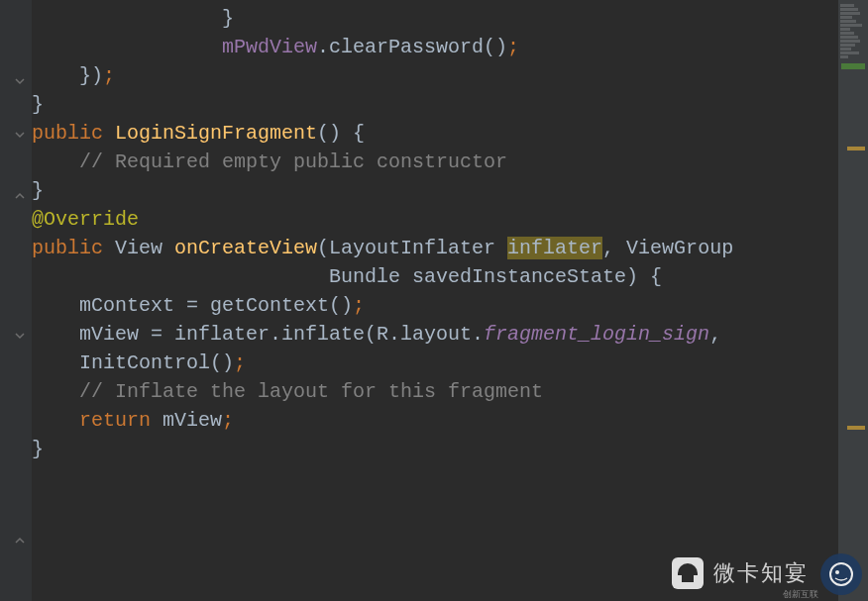 Image resolution: width=868 pixels, height=601 pixels. What do you see at coordinates (435, 162) in the screenshot?
I see `code-line: // Required empty public constructor` at bounding box center [435, 162].